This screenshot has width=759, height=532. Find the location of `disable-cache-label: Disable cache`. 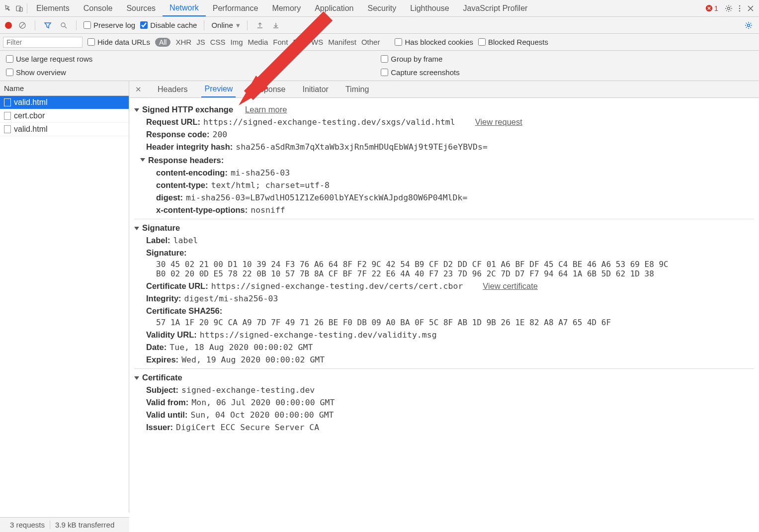

disable-cache-label: Disable cache is located at coordinates (173, 25).